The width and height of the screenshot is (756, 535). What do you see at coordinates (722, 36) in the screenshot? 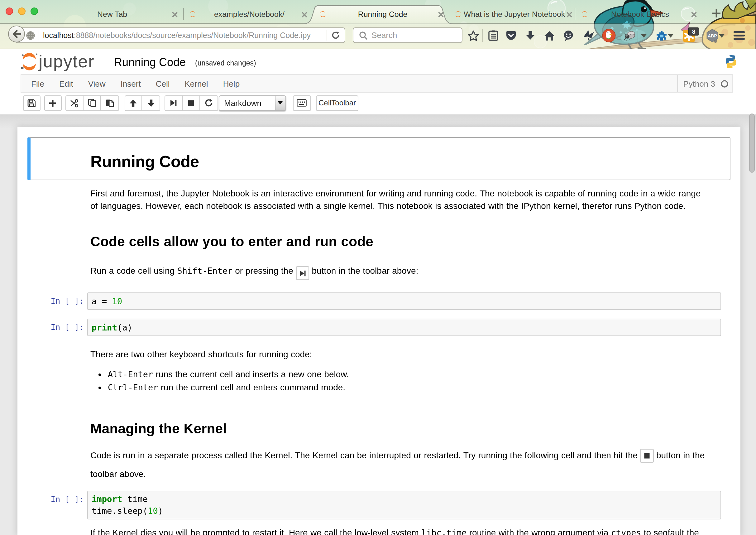
I see `abp-dropdown-button` at bounding box center [722, 36].